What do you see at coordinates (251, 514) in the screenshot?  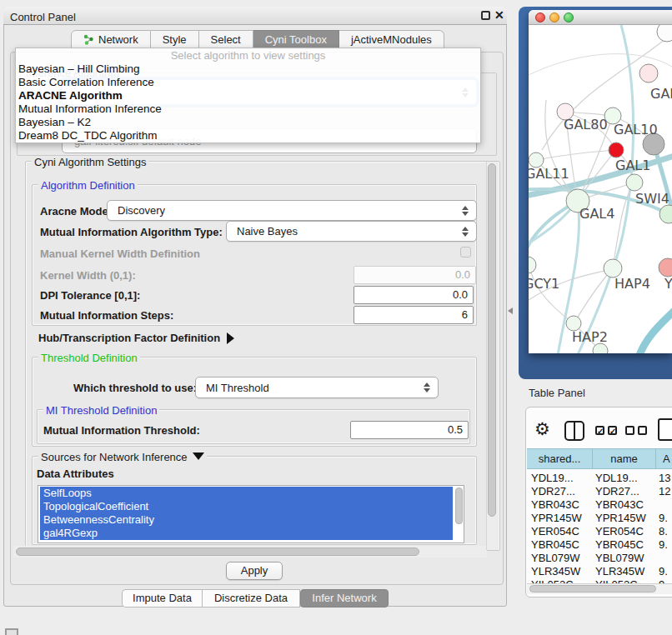 I see `data-attributes-list: SelfLoops TopologicalCoefficient Between…` at bounding box center [251, 514].